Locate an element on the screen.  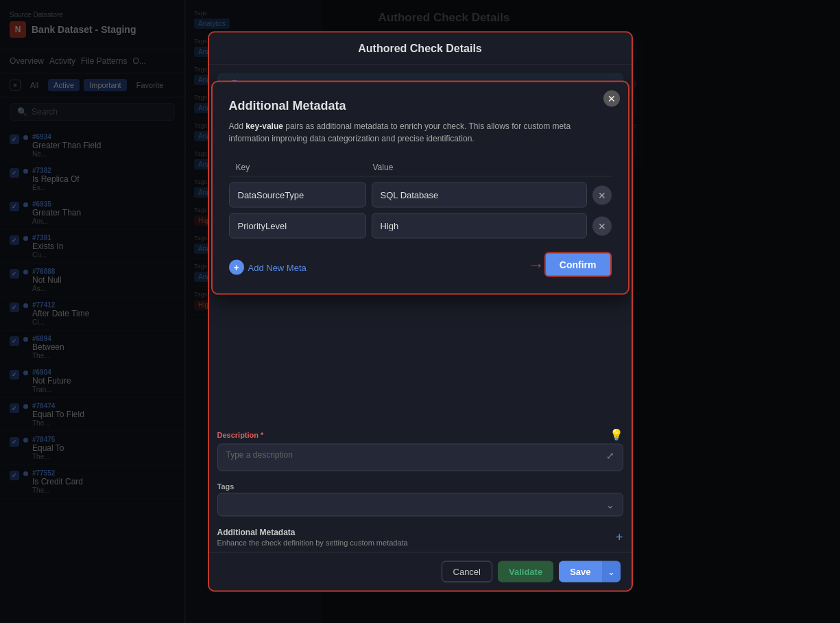
arrow-indicator: → is located at coordinates (425, 265).